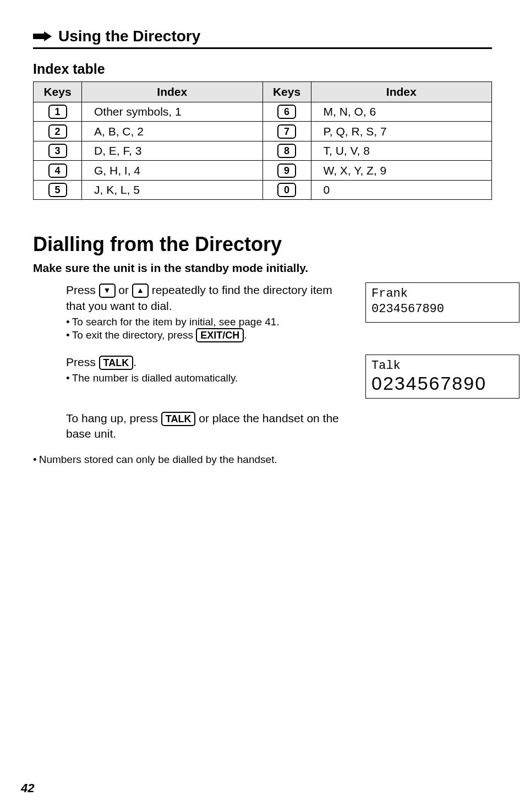 The width and height of the screenshot is (525, 812). Describe the element at coordinates (262, 141) in the screenshot. I see `index-table: Keys Index Keys Index 1 Other symbols, 1…` at that location.